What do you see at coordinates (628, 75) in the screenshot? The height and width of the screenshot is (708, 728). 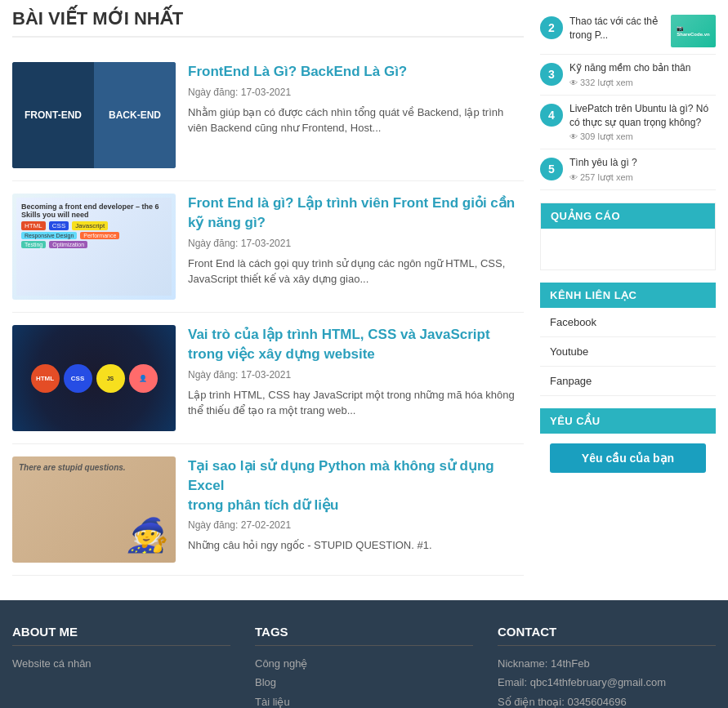 I see `rank-item-3: 3 Kỹ năng mềm cho bản thân 332 lượt xem` at bounding box center [628, 75].